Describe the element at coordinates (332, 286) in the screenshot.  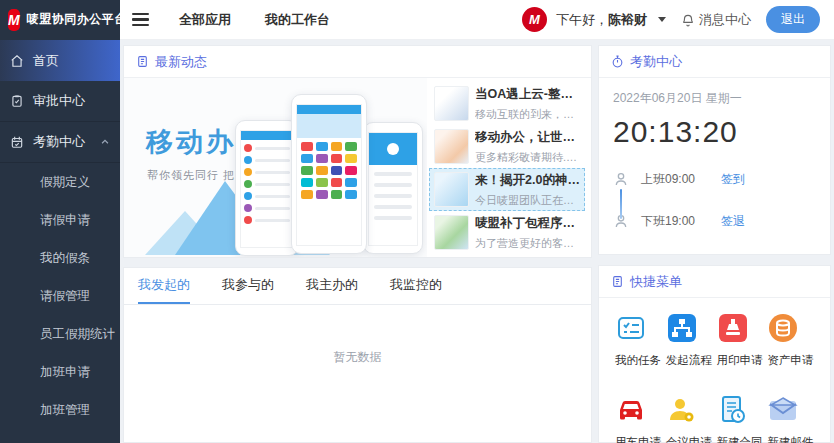
I see `tab-hosted-by-me: 我主办的` at that location.